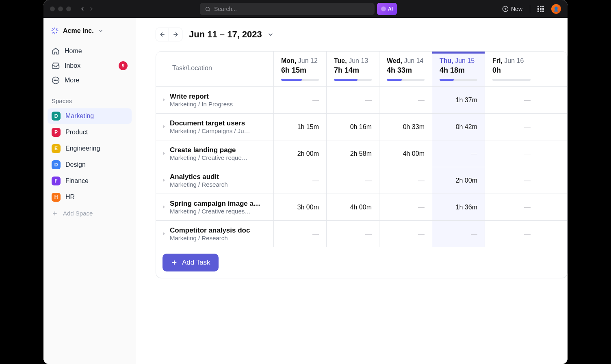 Image resolution: width=611 pixels, height=364 pixels. Describe the element at coordinates (406, 127) in the screenshot. I see `time-cell: 0h 33m` at that location.